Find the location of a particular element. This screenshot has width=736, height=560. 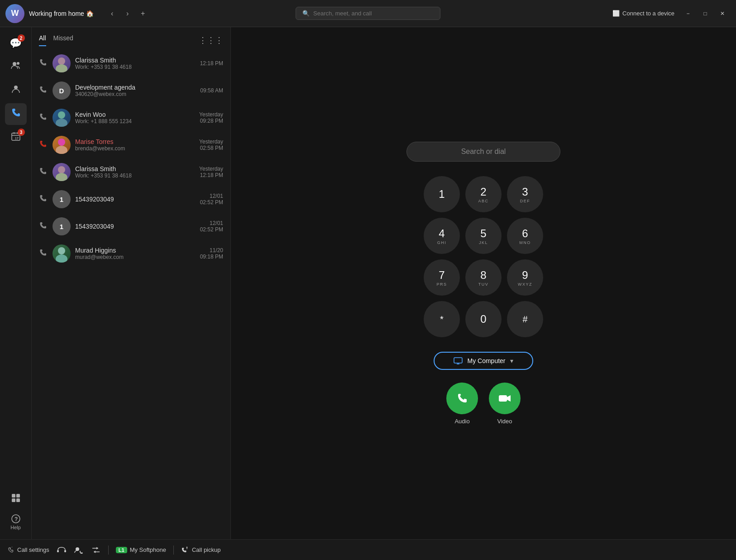

contact-detail: Work: +353 91 38 4618 is located at coordinates (135, 67).